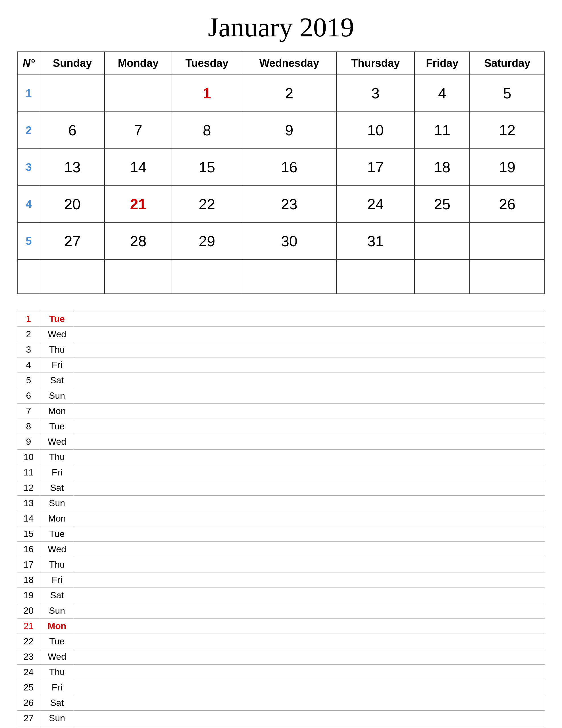 The width and height of the screenshot is (562, 728). I want to click on list-row: 24Thu, so click(281, 672).